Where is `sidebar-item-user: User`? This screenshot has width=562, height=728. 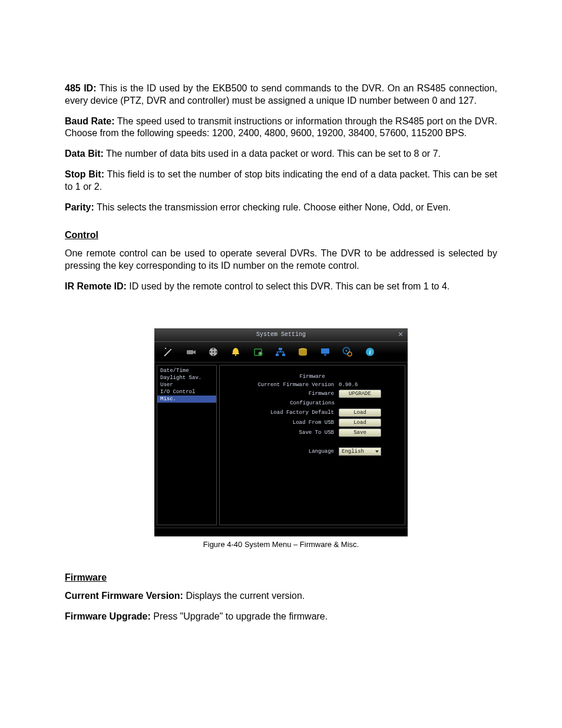 sidebar-item-user: User is located at coordinates (187, 385).